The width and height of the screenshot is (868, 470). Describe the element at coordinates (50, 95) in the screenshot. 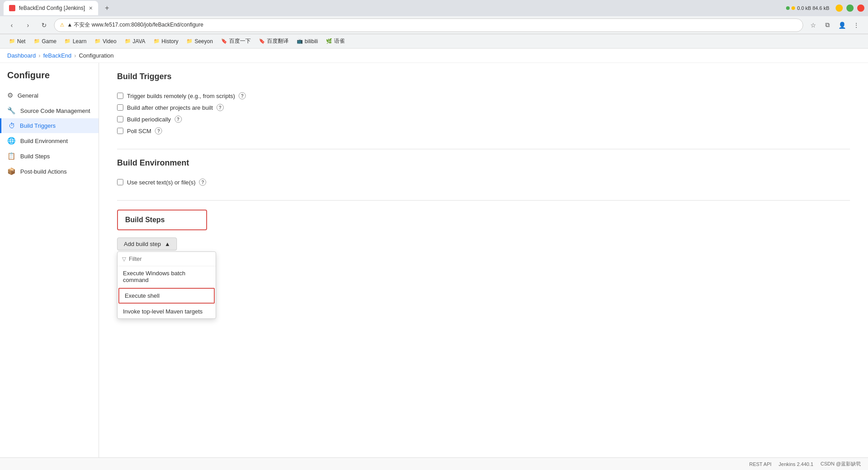

I see `sidebar-item-general: ⚙ General` at that location.